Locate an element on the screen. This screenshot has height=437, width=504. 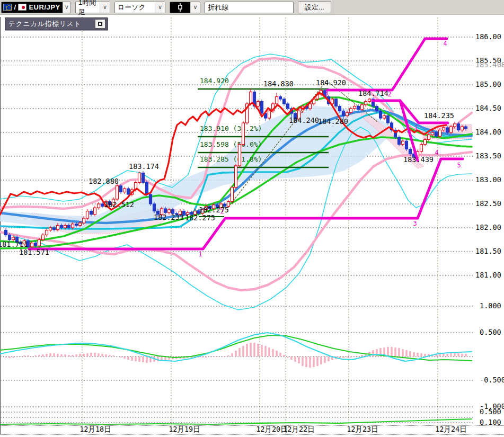
macd-panel is located at coordinates (236, 350).